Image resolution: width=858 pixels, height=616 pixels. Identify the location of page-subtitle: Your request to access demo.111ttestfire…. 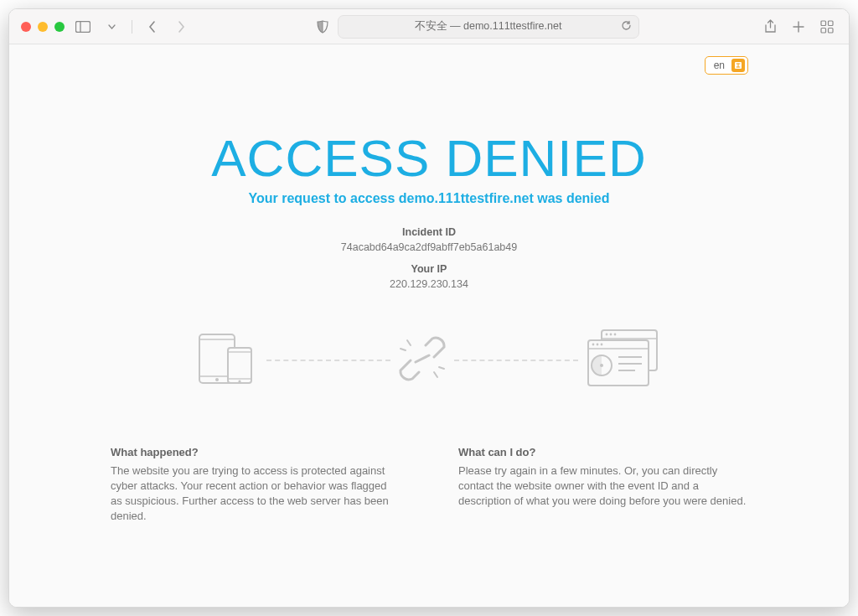
(429, 199).